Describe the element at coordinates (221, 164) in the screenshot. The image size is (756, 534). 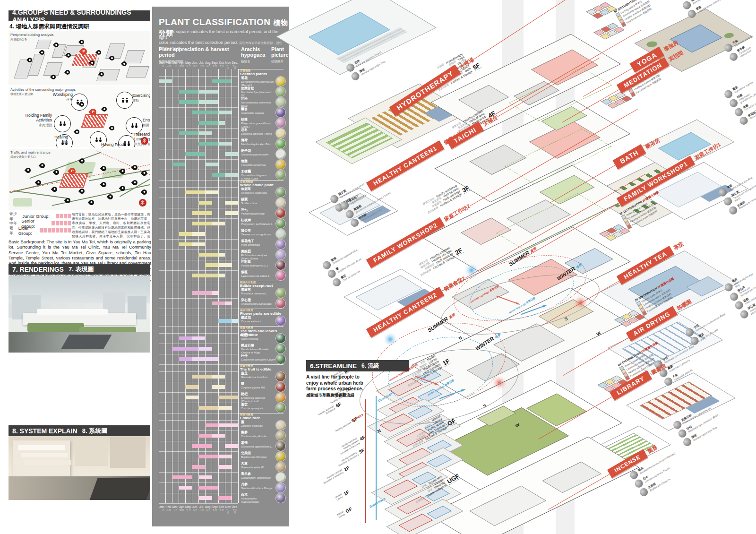
I see `gantt-plant-row: 連翹Forsythia suspensa` at that location.